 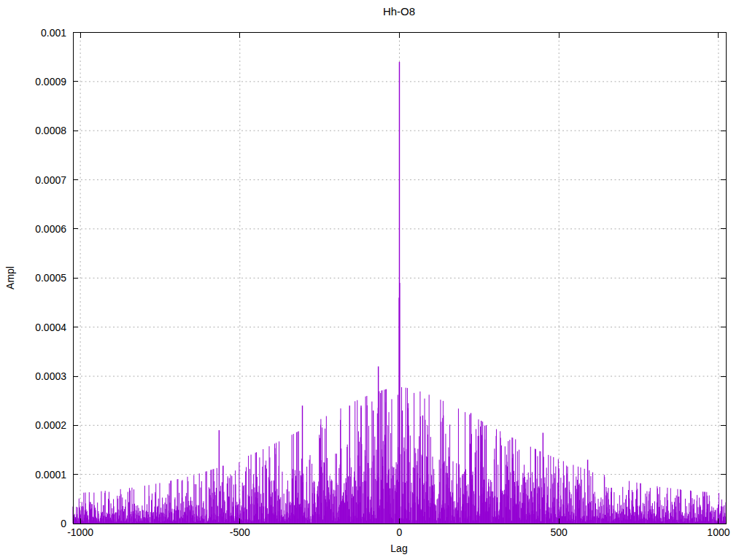 I want to click on x-tick-label: 1000, so click(x=718, y=532).